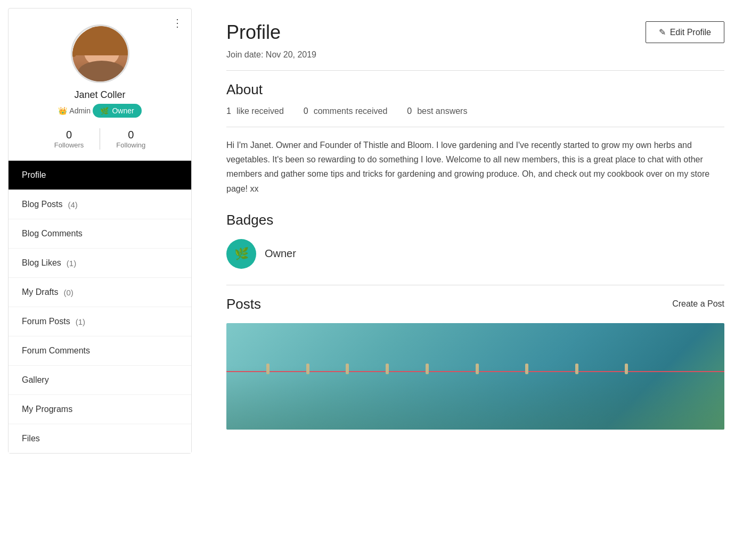 The height and width of the screenshot is (560, 751). I want to click on following-count: 0, so click(131, 135).